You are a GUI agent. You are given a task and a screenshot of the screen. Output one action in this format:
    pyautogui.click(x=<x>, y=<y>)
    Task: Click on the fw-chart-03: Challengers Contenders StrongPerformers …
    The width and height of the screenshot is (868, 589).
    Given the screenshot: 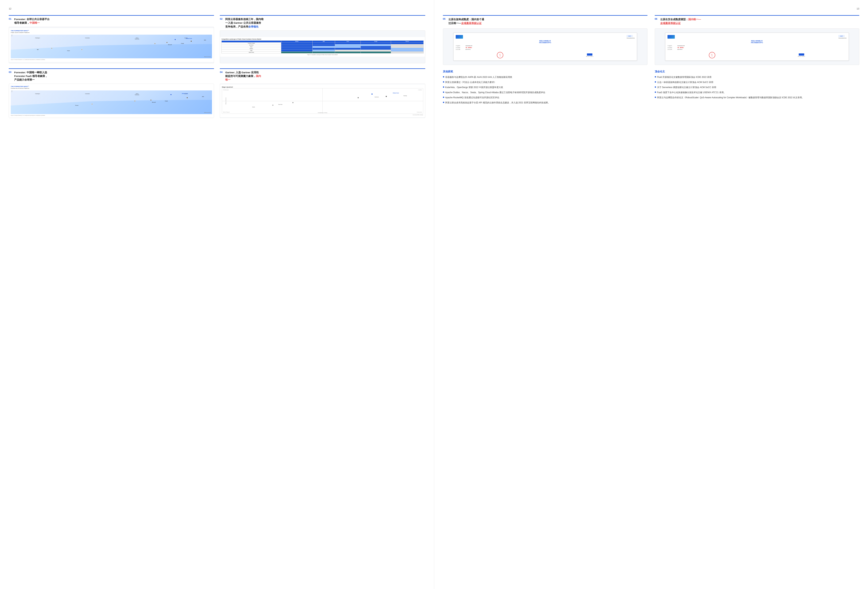 What is the action you would take?
    pyautogui.click(x=111, y=102)
    